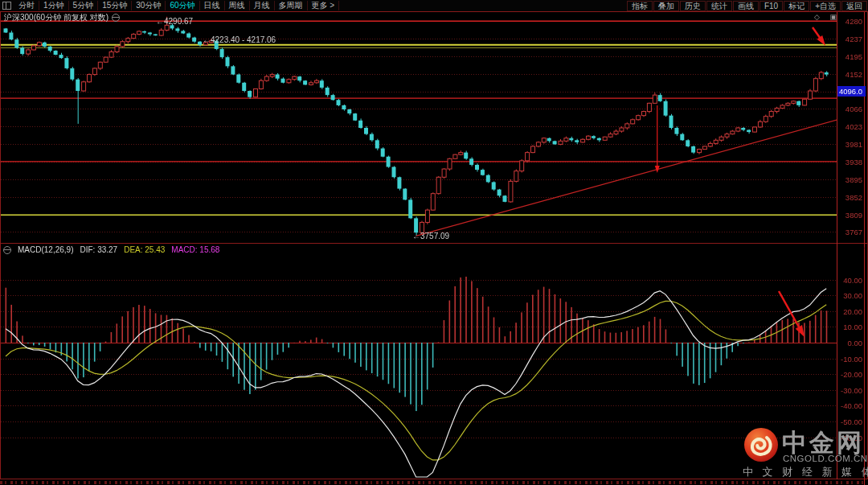 Image resolution: width=868 pixels, height=485 pixels. Describe the element at coordinates (850, 405) in the screenshot. I see `macd-axis-label: -40.00` at that location.